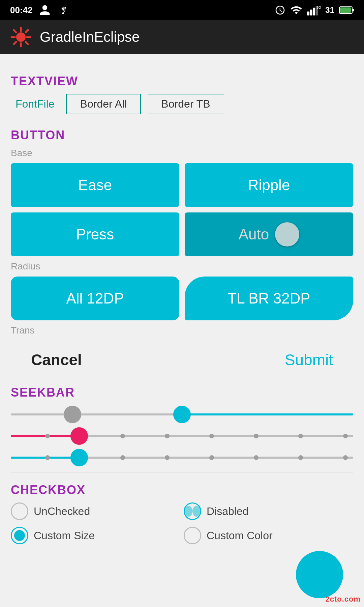 The image size is (364, 607). I want to click on checkbox-custom-color: Custom Color, so click(268, 536).